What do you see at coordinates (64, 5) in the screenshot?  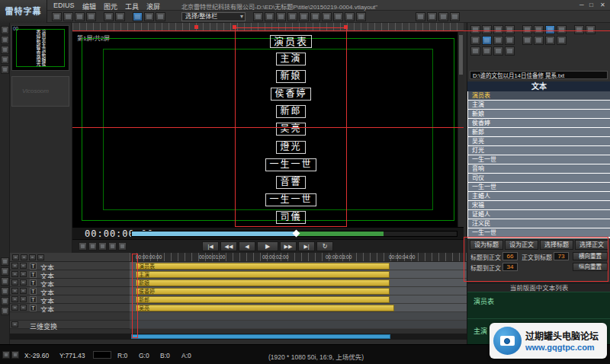 I see `menu-edius: EDIUS` at bounding box center [64, 5].